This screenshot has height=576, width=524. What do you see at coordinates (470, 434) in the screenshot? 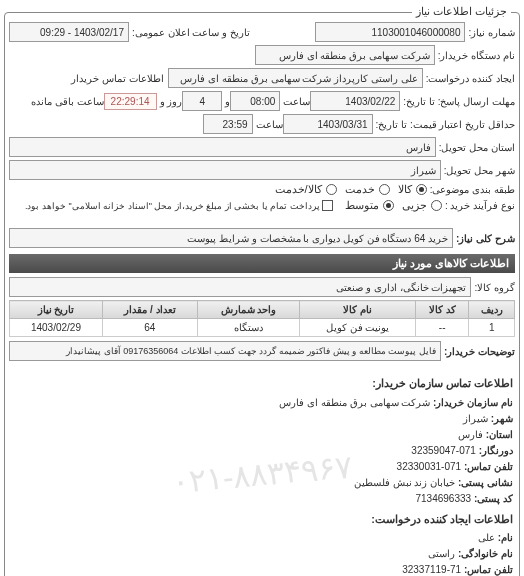
I see `contact-province: فارس` at bounding box center [470, 434].